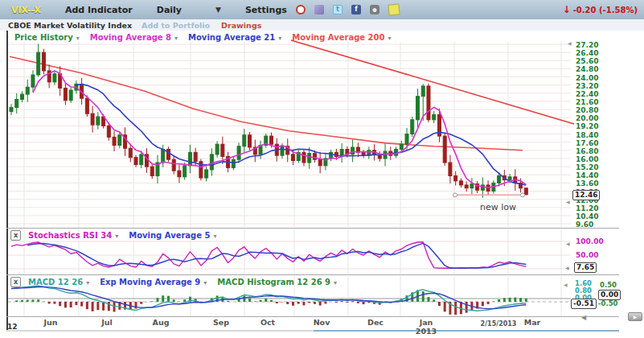 This screenshot has width=644, height=338. I want to click on stoch-axis-label: 100.00, so click(590, 241).